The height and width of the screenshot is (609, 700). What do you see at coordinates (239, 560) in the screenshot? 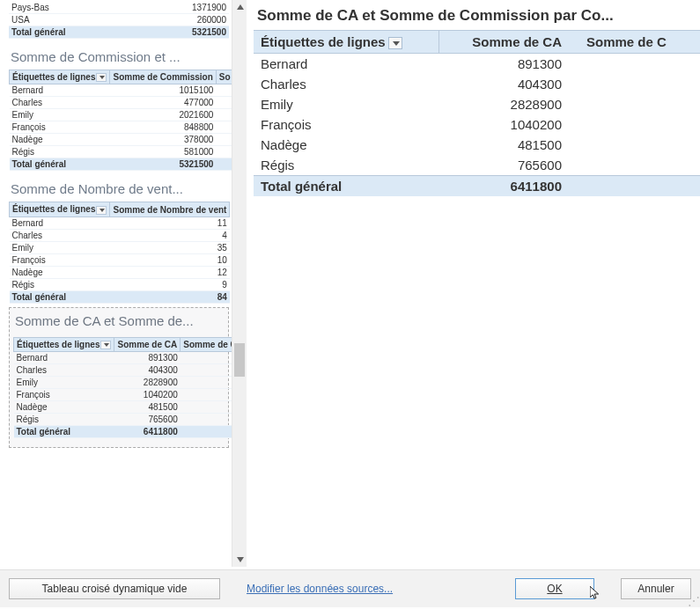
I see `scroll-down-button` at bounding box center [239, 560].